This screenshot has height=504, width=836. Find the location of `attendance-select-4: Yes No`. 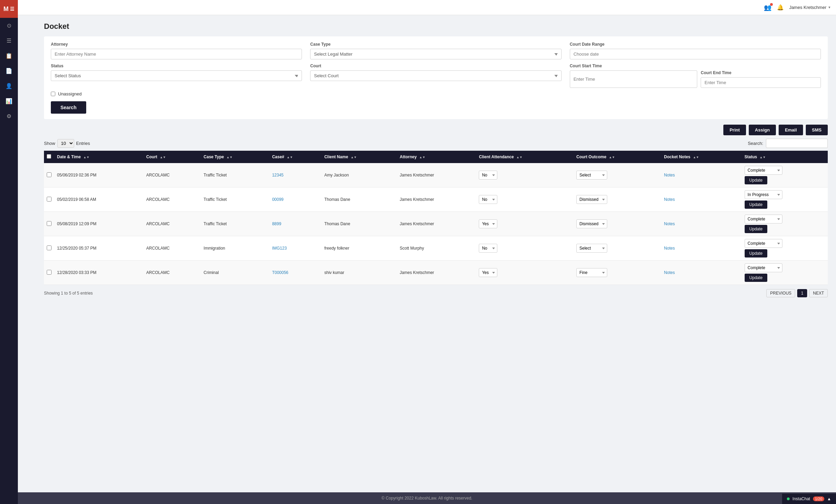

attendance-select-4: Yes No is located at coordinates (488, 248).